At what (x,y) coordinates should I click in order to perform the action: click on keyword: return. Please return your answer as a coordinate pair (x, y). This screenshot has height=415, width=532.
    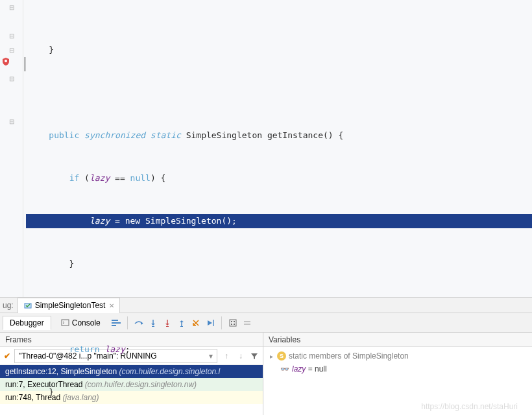
    Looking at the image, I should click on (84, 349).